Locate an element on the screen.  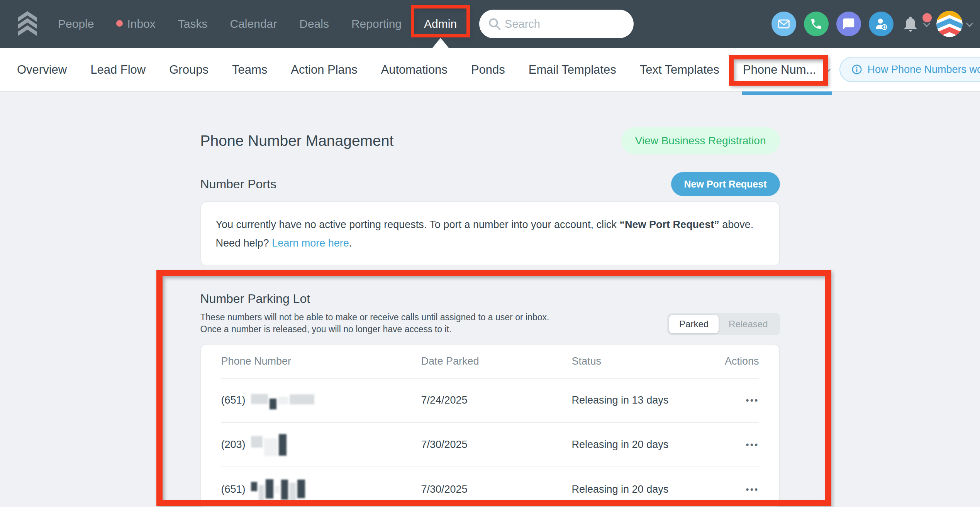
table-row: (651) 7/30/2025 Releasing in 20 days ••• is located at coordinates (490, 487).